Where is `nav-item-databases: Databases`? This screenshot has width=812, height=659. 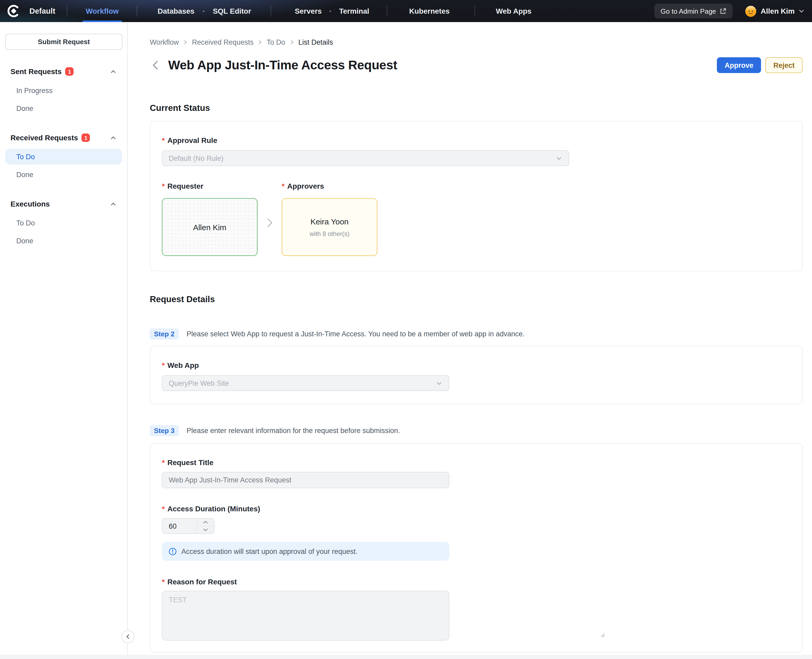 nav-item-databases: Databases is located at coordinates (176, 11).